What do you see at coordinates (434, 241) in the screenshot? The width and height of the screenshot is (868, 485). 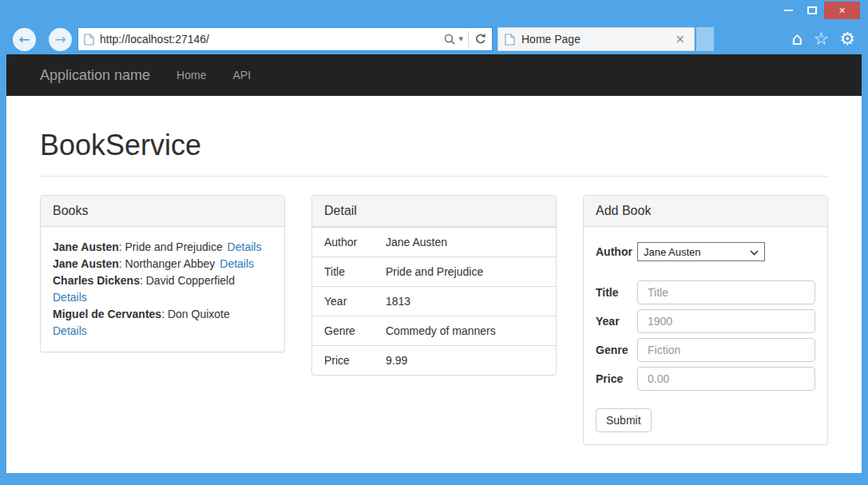 I see `table-row: Author Jane Austen` at bounding box center [434, 241].